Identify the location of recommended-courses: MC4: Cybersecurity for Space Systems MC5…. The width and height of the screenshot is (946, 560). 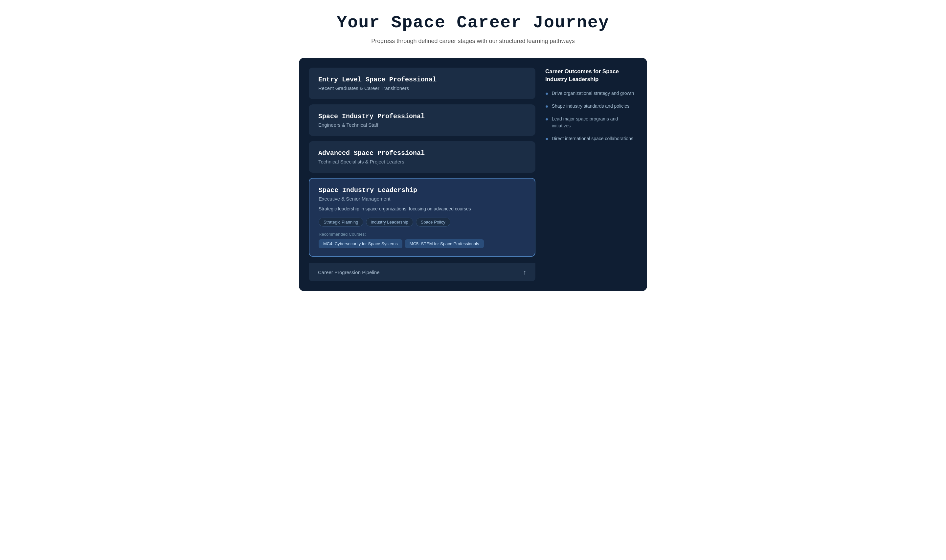
(422, 244).